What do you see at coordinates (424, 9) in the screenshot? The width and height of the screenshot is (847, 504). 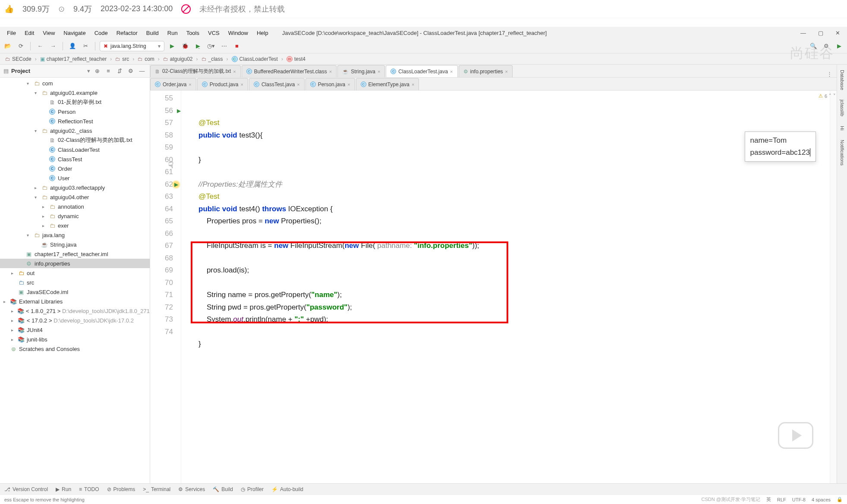 I see `video-info-bar: 👍 309.9万 ⊙ 9.4万 2023-02-23 14:30:00 未经作者…` at bounding box center [424, 9].